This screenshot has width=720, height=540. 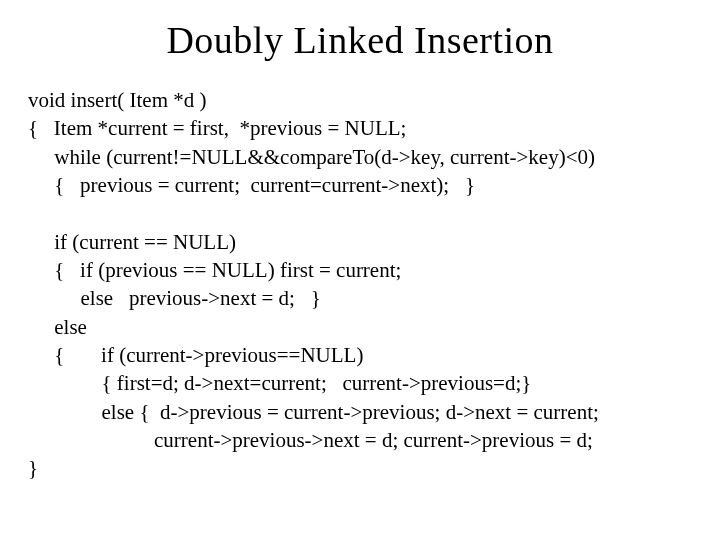 What do you see at coordinates (132, 242) in the screenshot?
I see `code-line: if (current == NULL)` at bounding box center [132, 242].